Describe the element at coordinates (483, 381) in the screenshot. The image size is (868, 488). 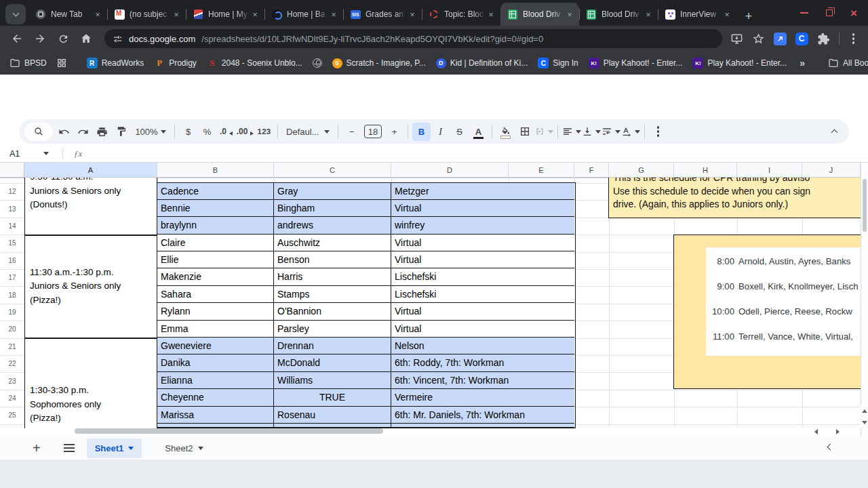
I see `cell-D23: 6th: Vincent, 7th: Workman` at that location.